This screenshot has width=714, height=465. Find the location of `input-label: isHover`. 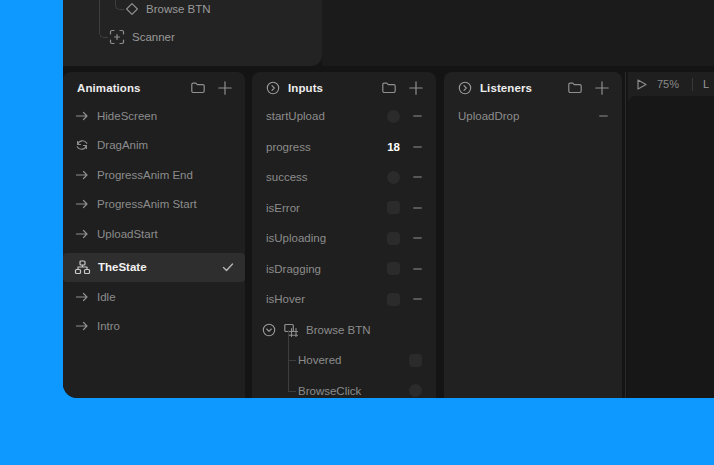

input-label: isHover is located at coordinates (286, 299).